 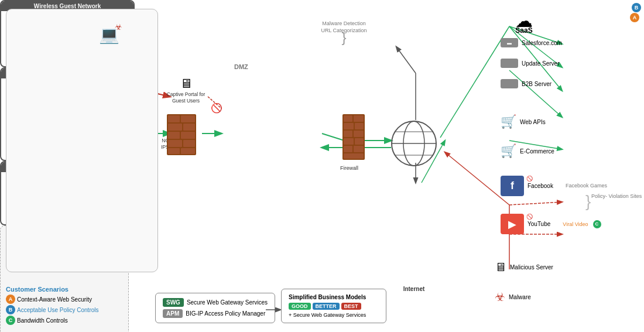 I want to click on legend-badge-a: A, so click(x=11, y=299).